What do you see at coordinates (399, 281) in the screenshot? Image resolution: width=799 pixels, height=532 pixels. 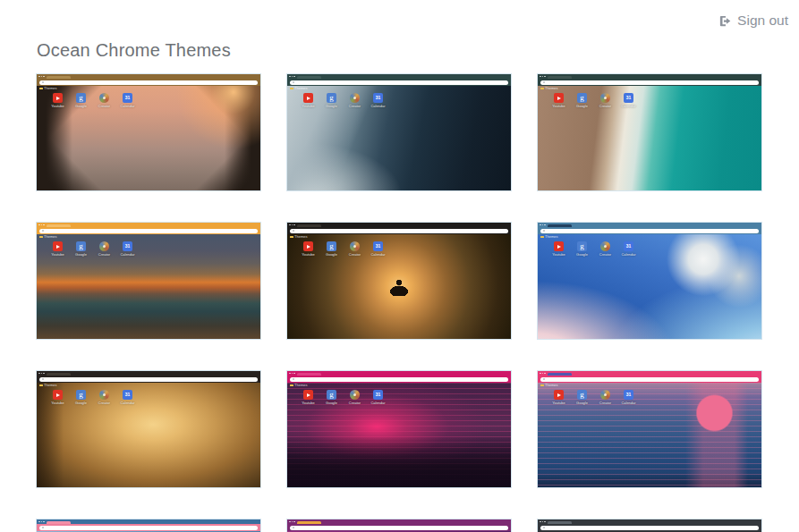 I see `theme-card-sunset-meditation: Themes Youtube g Google Creator 31 Calen…` at bounding box center [399, 281].